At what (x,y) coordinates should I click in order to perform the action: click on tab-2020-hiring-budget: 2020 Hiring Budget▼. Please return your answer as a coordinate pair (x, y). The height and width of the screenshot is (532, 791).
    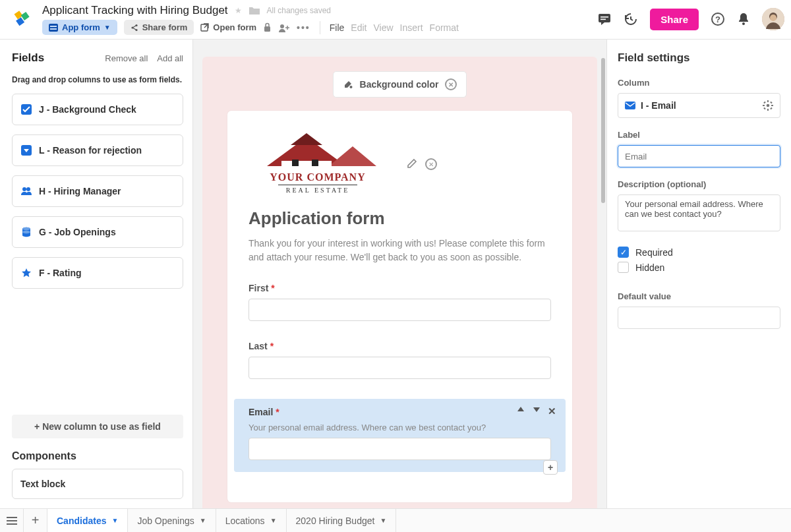
    Looking at the image, I should click on (341, 521).